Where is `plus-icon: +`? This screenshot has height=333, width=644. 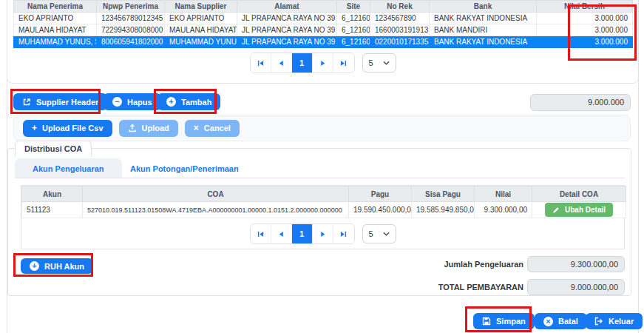 plus-icon: + is located at coordinates (34, 128).